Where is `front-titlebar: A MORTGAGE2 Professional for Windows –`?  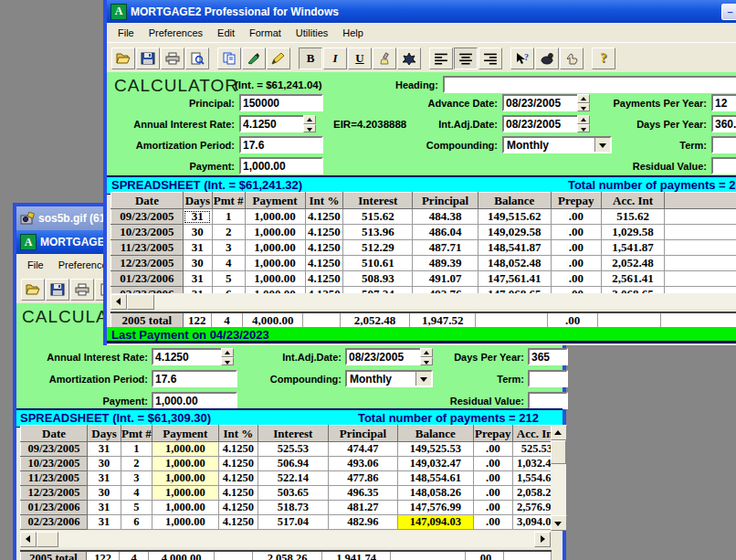 front-titlebar: A MORTGAGE2 Professional for Windows – is located at coordinates (422, 11).